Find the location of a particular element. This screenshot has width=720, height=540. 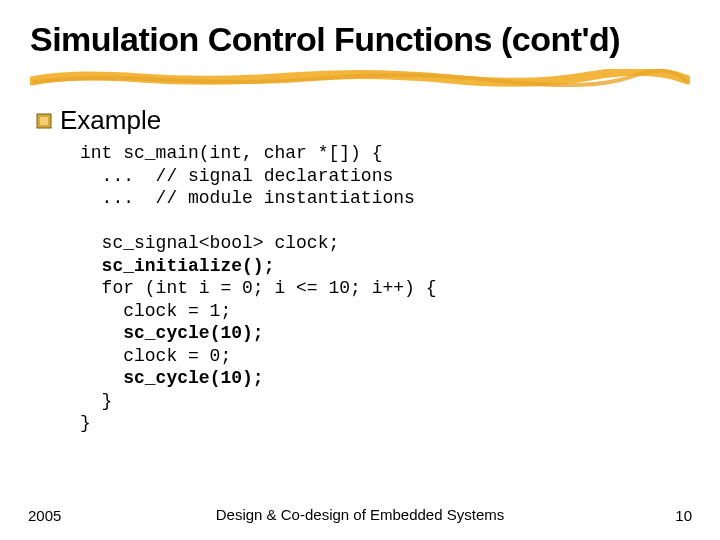

bullet-example: Example is located at coordinates (363, 120).